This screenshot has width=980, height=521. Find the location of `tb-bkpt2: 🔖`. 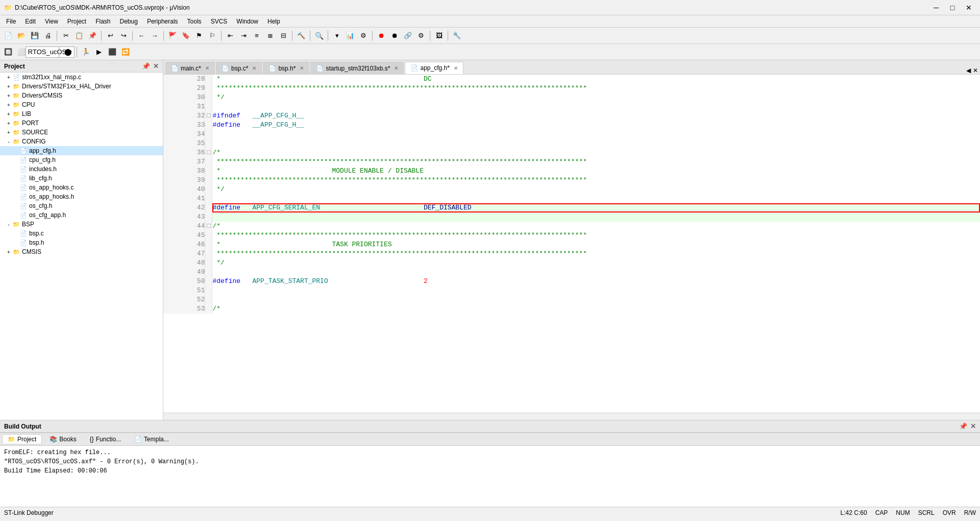

tb-bkpt2: 🔖 is located at coordinates (186, 36).